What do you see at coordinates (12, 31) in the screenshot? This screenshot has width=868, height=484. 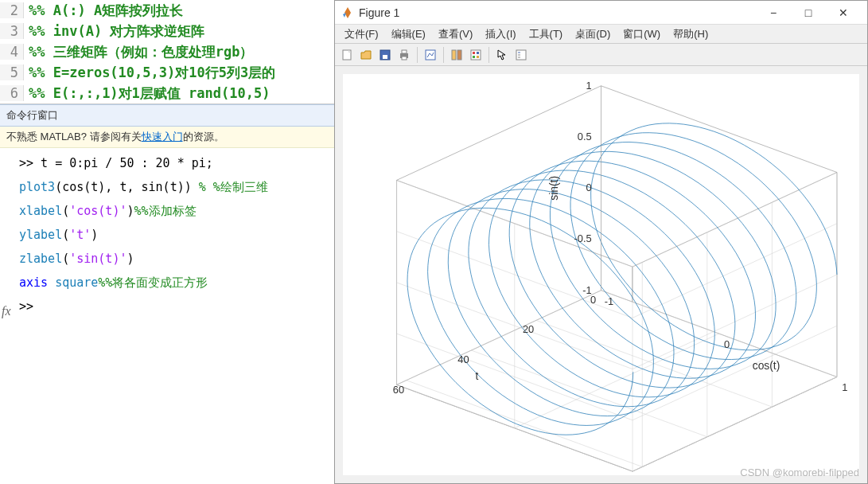 I see `line-number: 3` at bounding box center [12, 31].